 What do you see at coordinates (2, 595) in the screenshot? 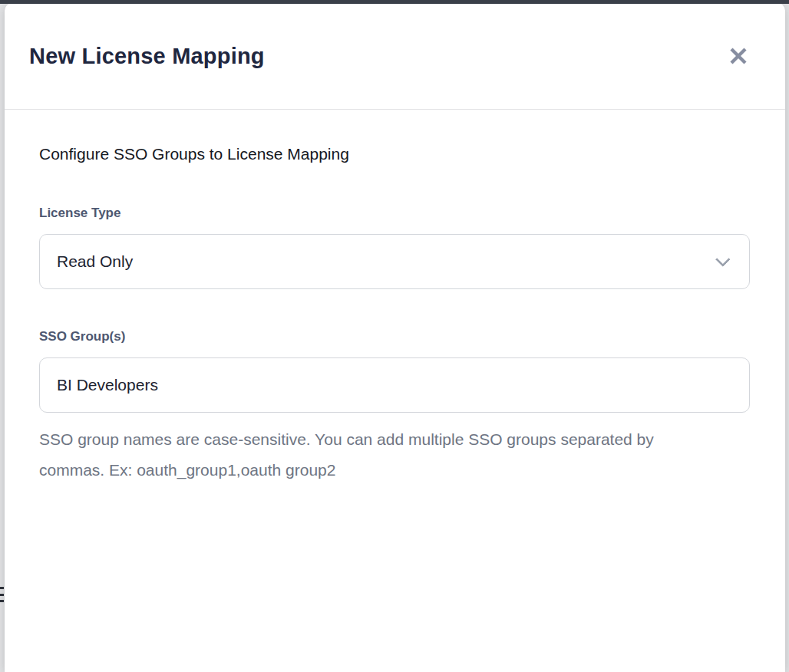
I see `clipped-menu-icon` at bounding box center [2, 595].